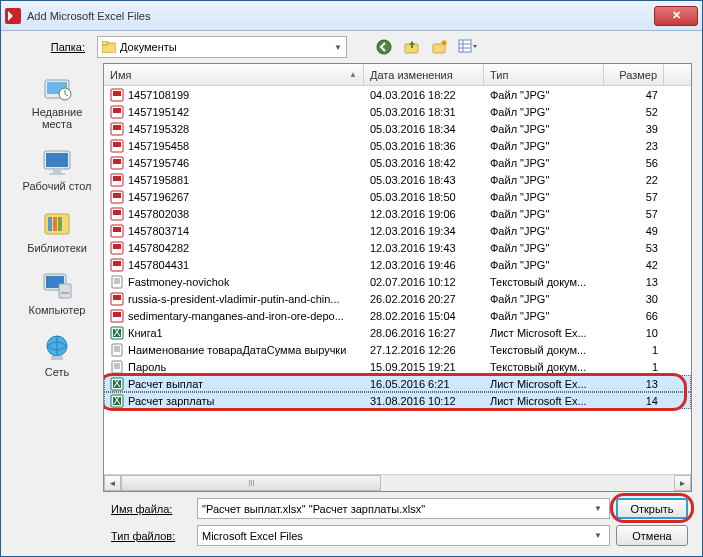  Describe the element at coordinates (412, 47) in the screenshot. I see `up-folder-icon` at that location.